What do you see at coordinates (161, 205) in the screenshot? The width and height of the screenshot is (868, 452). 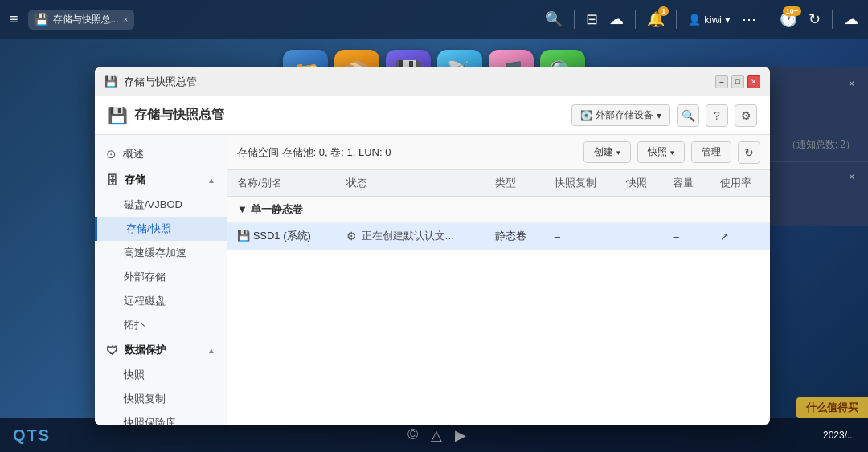 I see `sidebar-item-disk: 磁盘/VJBOD` at bounding box center [161, 205].